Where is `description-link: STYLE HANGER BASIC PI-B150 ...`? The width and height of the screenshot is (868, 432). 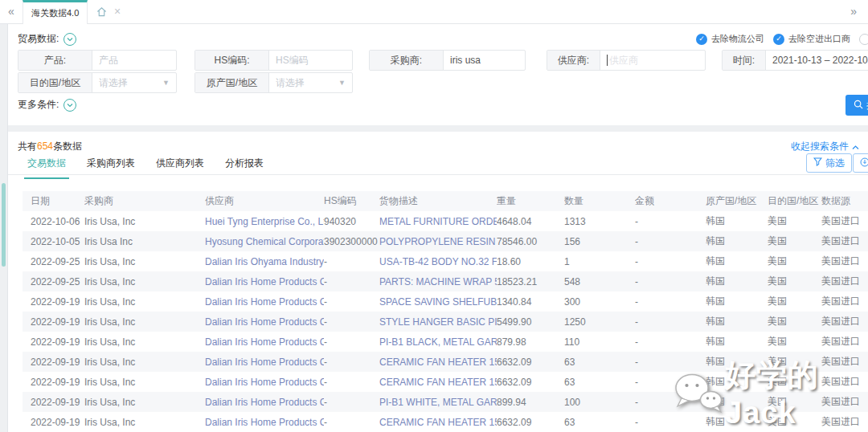
description-link: STYLE HANGER BASIC PI-B150 ... is located at coordinates (438, 322).